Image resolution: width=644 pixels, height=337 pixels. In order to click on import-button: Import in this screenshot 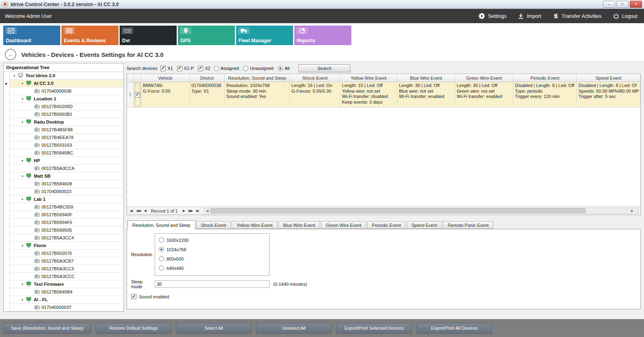, I will do `click(529, 16)`.